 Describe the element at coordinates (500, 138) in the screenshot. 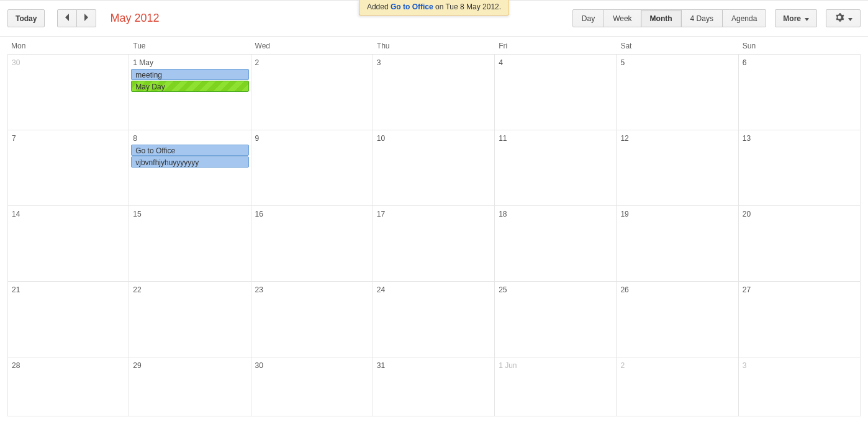

I see `date-number: 11` at that location.